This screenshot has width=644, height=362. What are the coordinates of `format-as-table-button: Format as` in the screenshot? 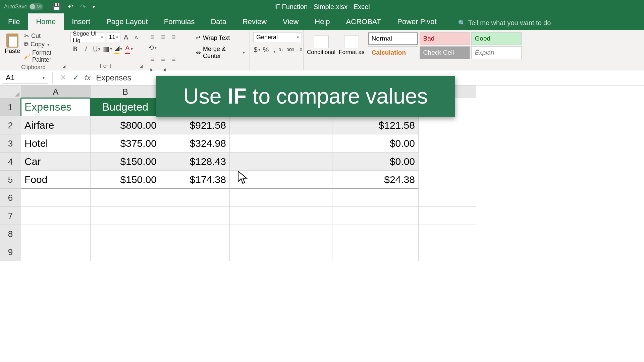 It's located at (352, 46).